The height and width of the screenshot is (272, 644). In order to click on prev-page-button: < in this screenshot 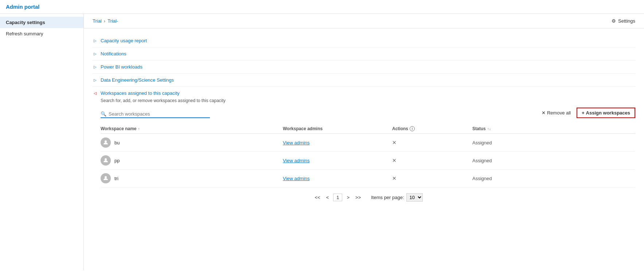, I will do `click(328, 198)`.